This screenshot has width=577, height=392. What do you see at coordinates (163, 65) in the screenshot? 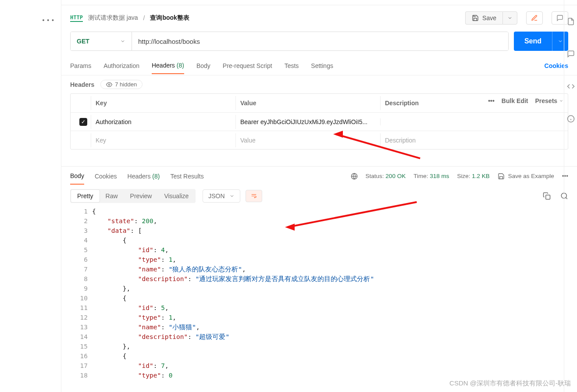
I see `tab-headers-label: Headers` at bounding box center [163, 65].